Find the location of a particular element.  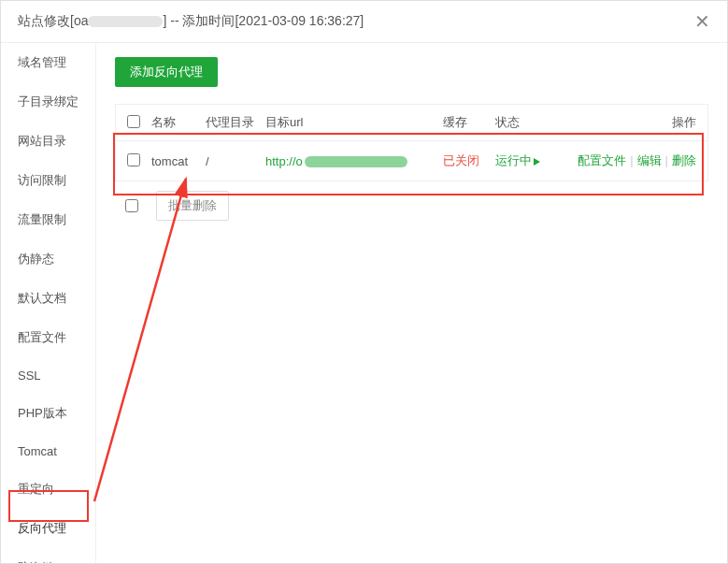

sidebar-item-10: Tomcat is located at coordinates (49, 451).